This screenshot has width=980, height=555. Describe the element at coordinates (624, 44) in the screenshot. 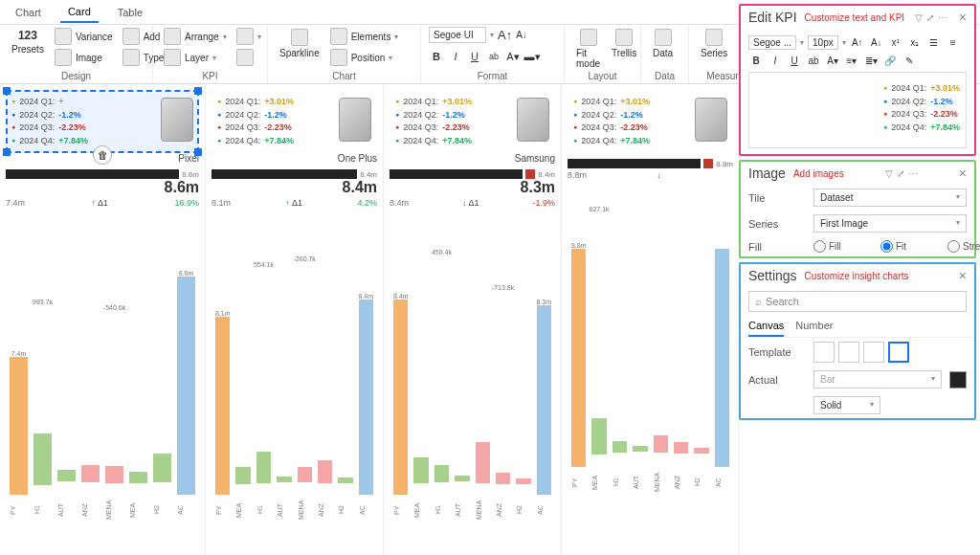

I see `trellis-button: Trellis` at that location.